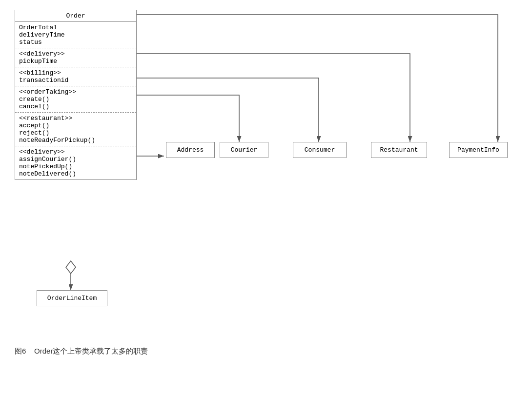  What do you see at coordinates (76, 133) in the screenshot?
I see `order-restaurant-reject: reject()` at bounding box center [76, 133].